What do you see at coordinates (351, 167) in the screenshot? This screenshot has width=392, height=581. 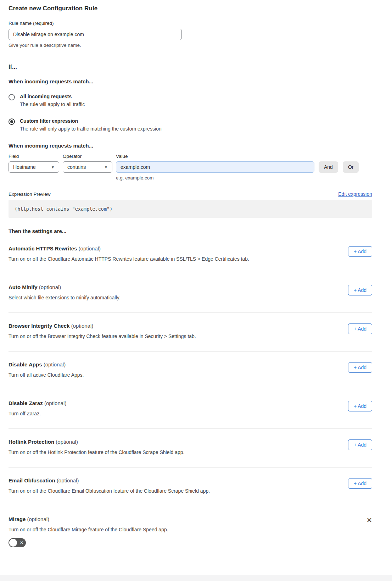 I see `or-button: Or` at bounding box center [351, 167].